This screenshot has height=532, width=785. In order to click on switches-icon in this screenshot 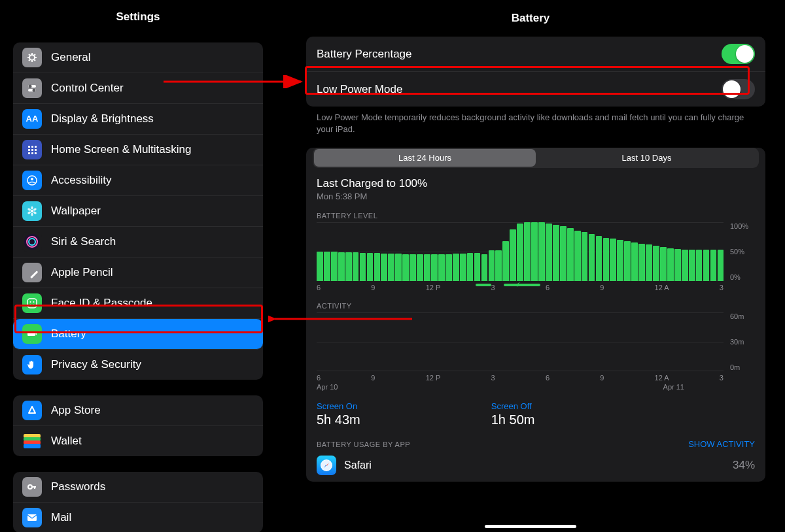, I will do `click(32, 88)`.